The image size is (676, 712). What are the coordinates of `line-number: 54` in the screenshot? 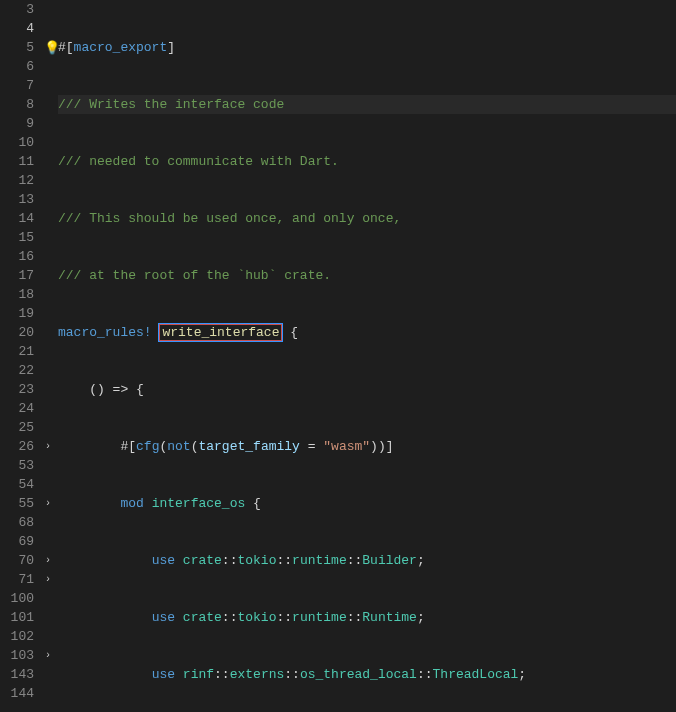 It's located at (17, 484).